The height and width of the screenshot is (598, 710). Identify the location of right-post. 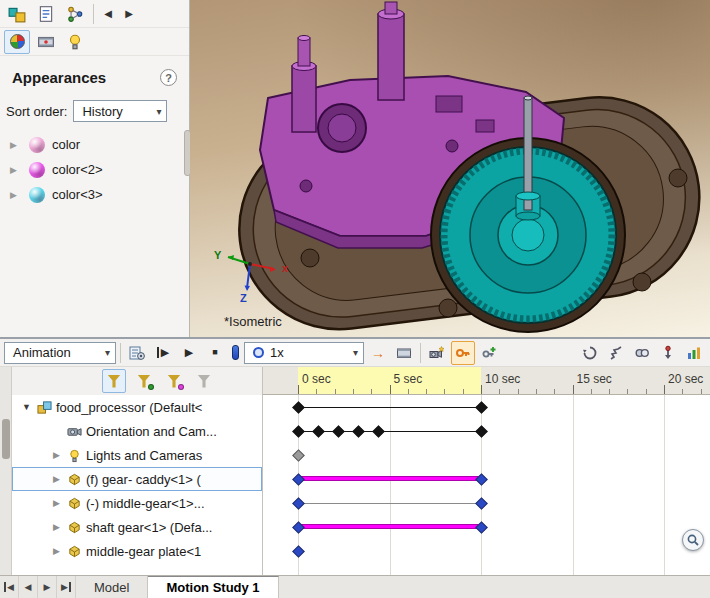
(391, 51).